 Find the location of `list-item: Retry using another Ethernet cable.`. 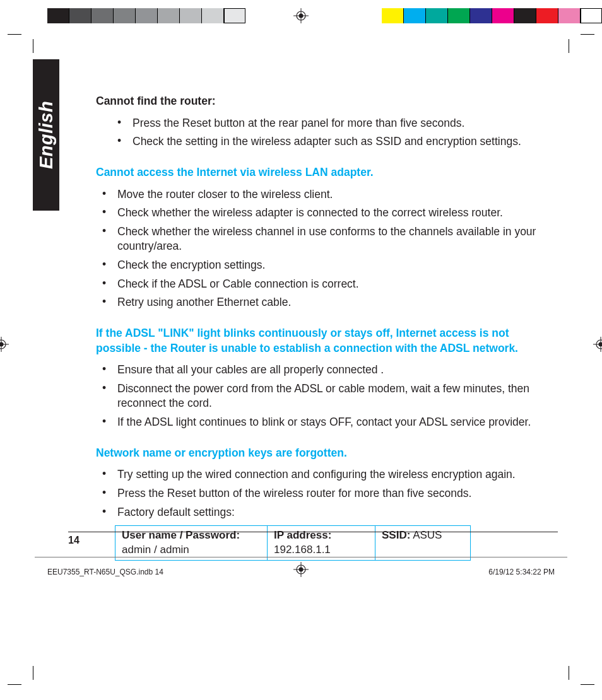

list-item: Retry using another Ethernet cable. is located at coordinates (325, 303).